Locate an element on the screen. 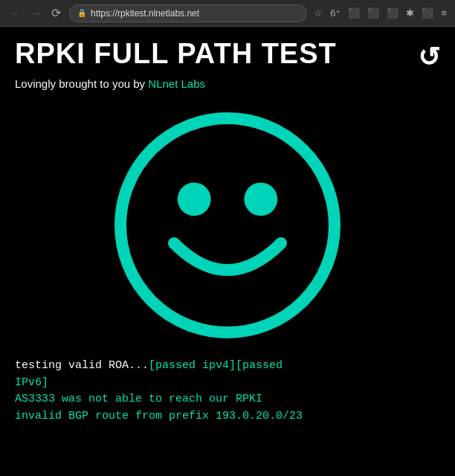  forward-button: → is located at coordinates (36, 13).